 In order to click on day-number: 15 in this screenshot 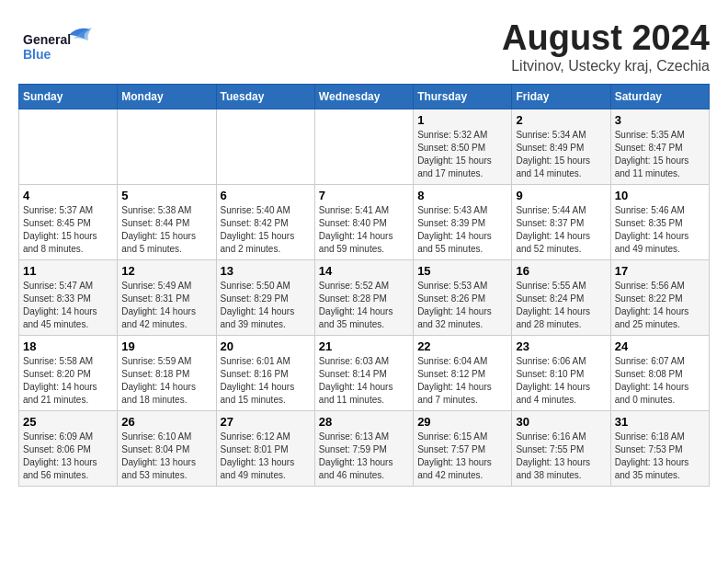, I will do `click(462, 270)`.